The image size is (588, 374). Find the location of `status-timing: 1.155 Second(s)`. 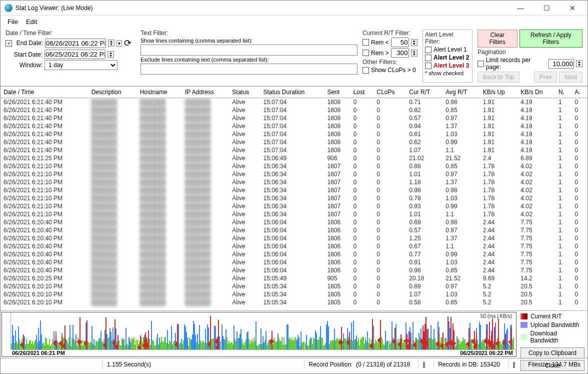

status-timing: 1.155 Second(s) is located at coordinates (129, 364).